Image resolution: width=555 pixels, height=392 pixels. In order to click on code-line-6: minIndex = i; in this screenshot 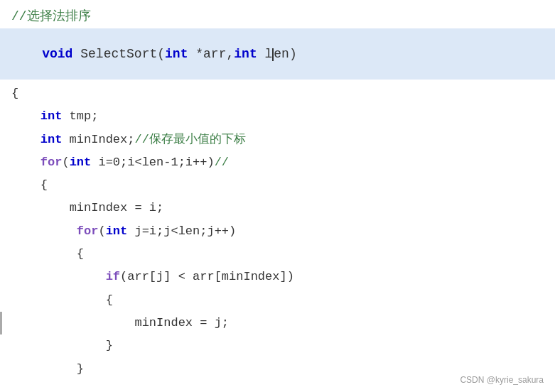, I will do `click(277, 208)`.